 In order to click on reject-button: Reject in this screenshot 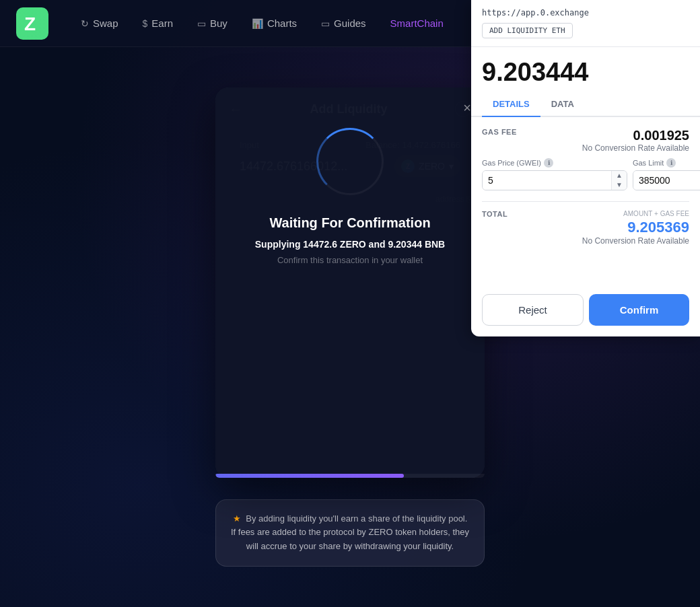, I will do `click(533, 310)`.